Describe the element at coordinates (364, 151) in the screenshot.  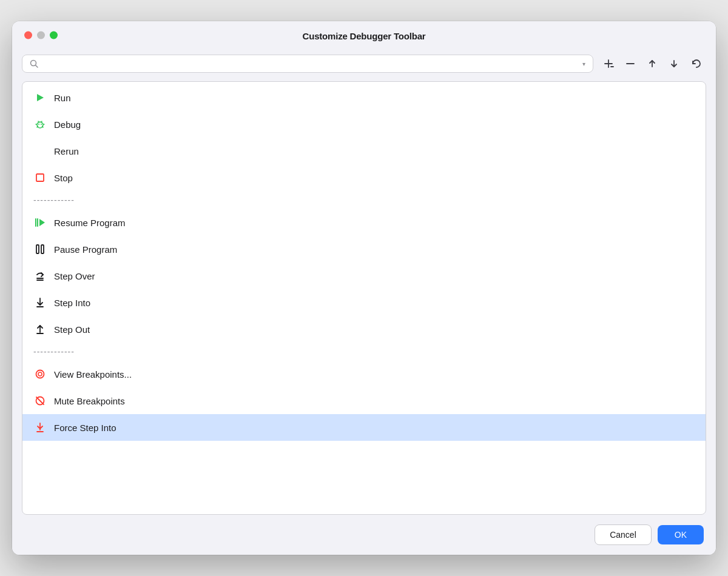
I see `list-item-rerun: Rerun` at that location.